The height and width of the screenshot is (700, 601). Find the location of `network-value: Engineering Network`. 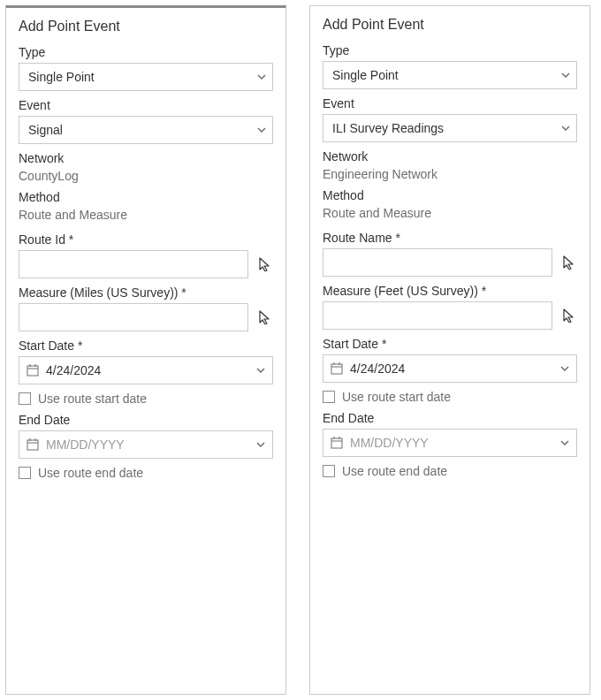

network-value: Engineering Network is located at coordinates (450, 174).